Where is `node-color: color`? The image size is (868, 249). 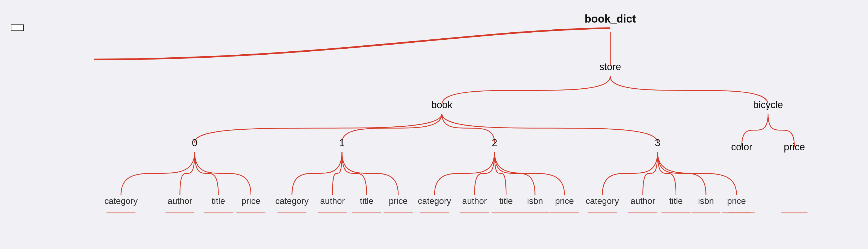 node-color: color is located at coordinates (742, 147).